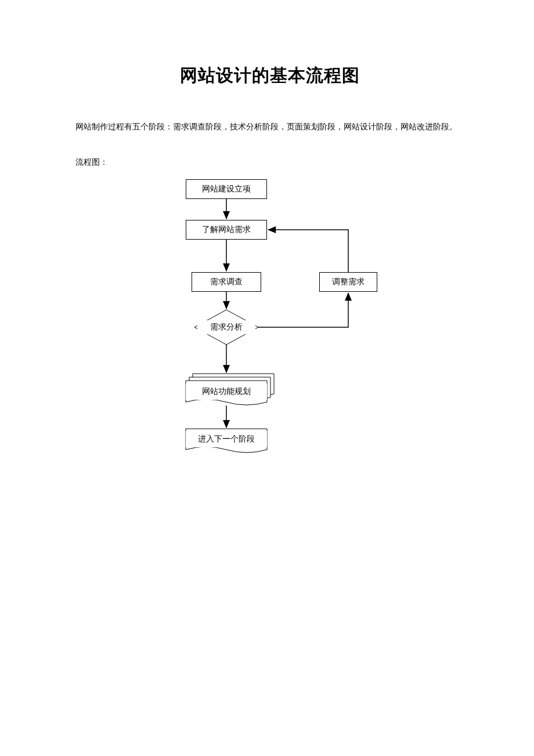 This screenshot has width=534, height=756. What do you see at coordinates (226, 327) in the screenshot?
I see `node-analysis: 需求分析` at bounding box center [226, 327].